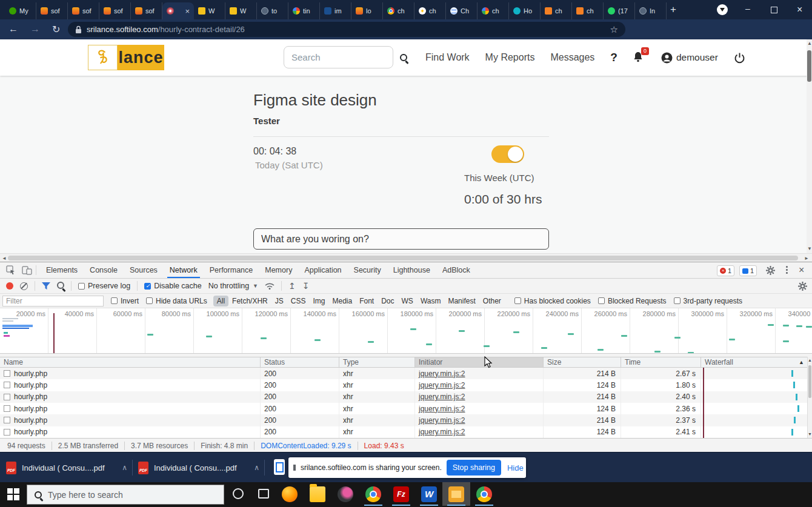  What do you see at coordinates (273, 11) in the screenshot?
I see `browser-tab: to ×` at bounding box center [273, 11].